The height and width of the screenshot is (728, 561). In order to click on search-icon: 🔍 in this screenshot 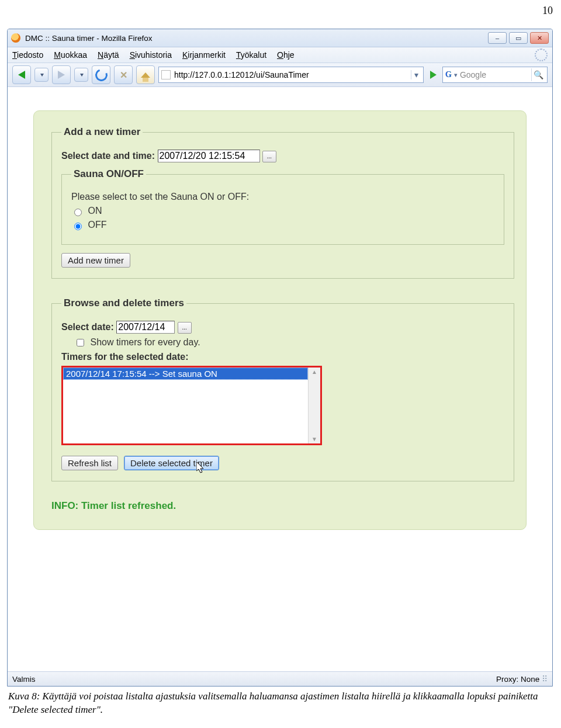, I will do `click(538, 75)`.